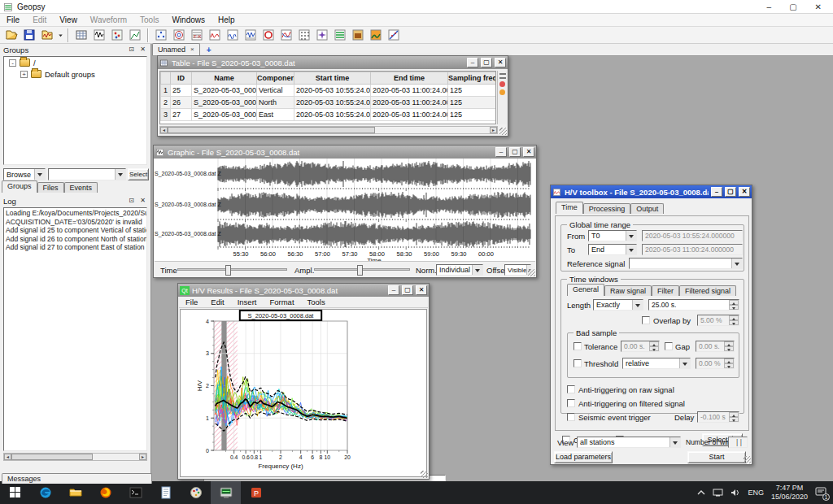 Image resolution: width=833 pixels, height=504 pixels. Describe the element at coordinates (717, 493) in the screenshot. I see `network-icon` at that location.